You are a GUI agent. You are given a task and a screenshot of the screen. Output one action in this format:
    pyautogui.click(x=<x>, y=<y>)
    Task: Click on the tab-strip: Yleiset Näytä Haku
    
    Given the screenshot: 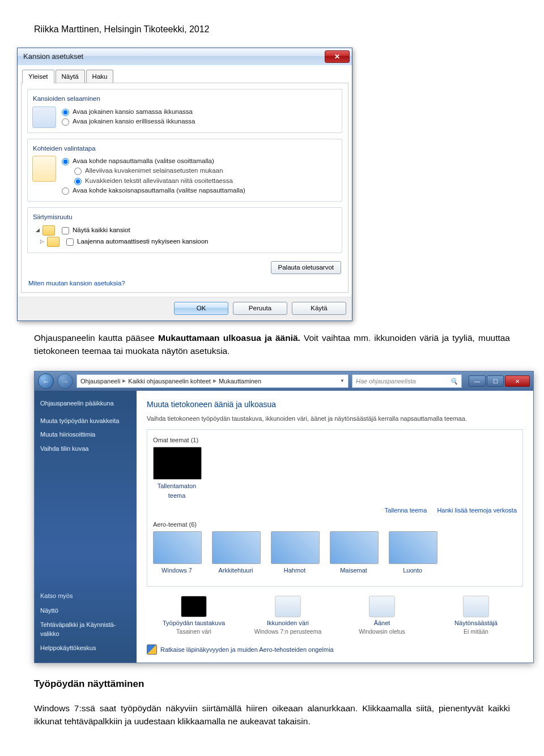 What is the action you would take?
    pyautogui.click(x=185, y=74)
    